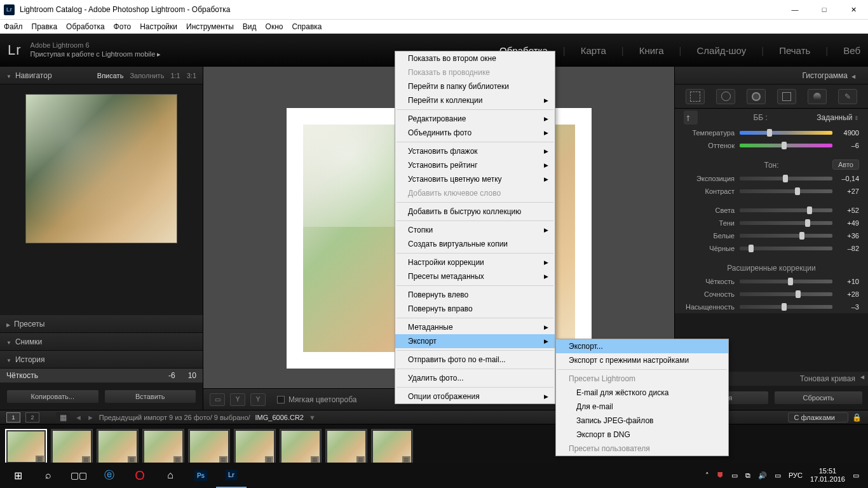 This screenshot has height=488, width=868. What do you see at coordinates (96, 54) in the screenshot?
I see `header-mobile-link: Приступая к работе с Lightroom mobile ▸` at bounding box center [96, 54].